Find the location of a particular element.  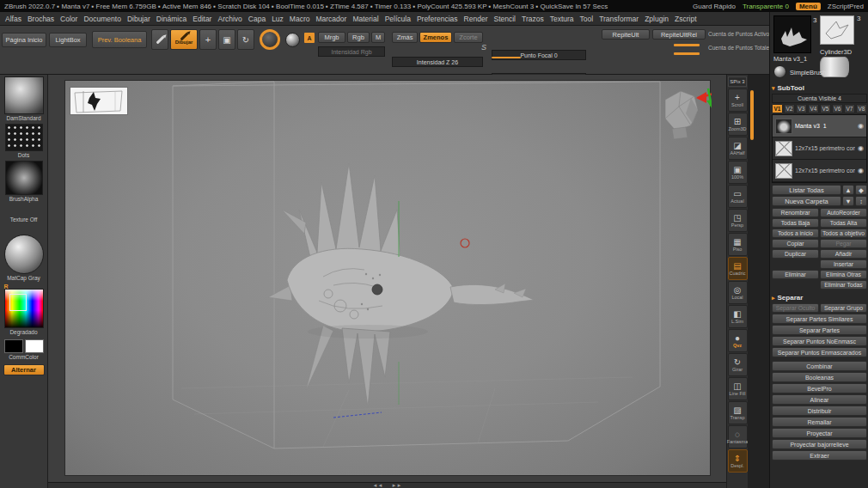

palette-section-button: BevelPro is located at coordinates (820, 388).